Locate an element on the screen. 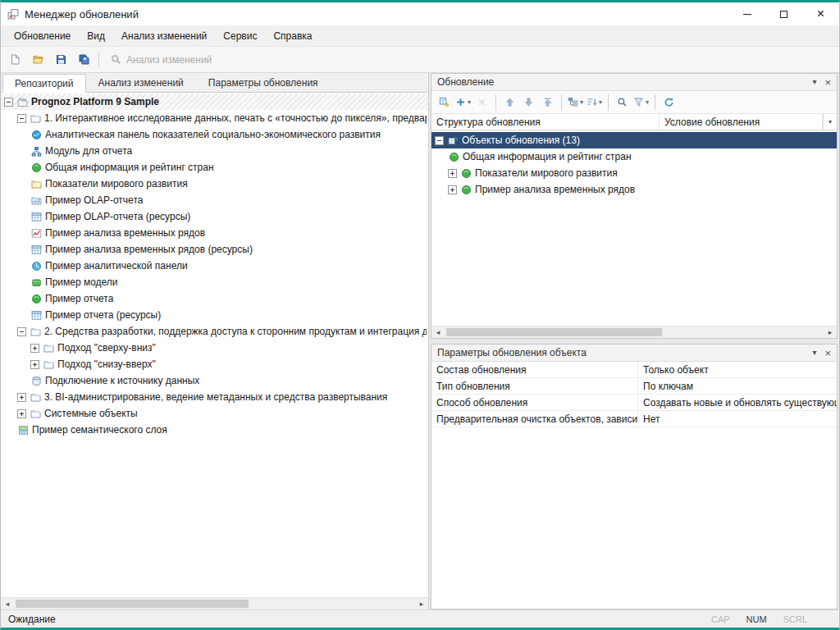 Image resolution: width=840 pixels, height=630 pixels. move-down-button is located at coordinates (528, 102).